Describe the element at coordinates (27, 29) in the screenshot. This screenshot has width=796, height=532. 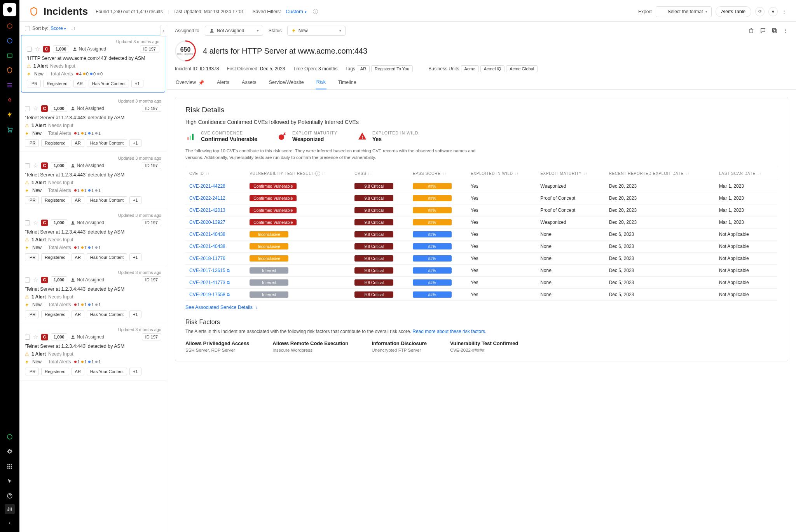
I see `select-all-checkbox` at that location.